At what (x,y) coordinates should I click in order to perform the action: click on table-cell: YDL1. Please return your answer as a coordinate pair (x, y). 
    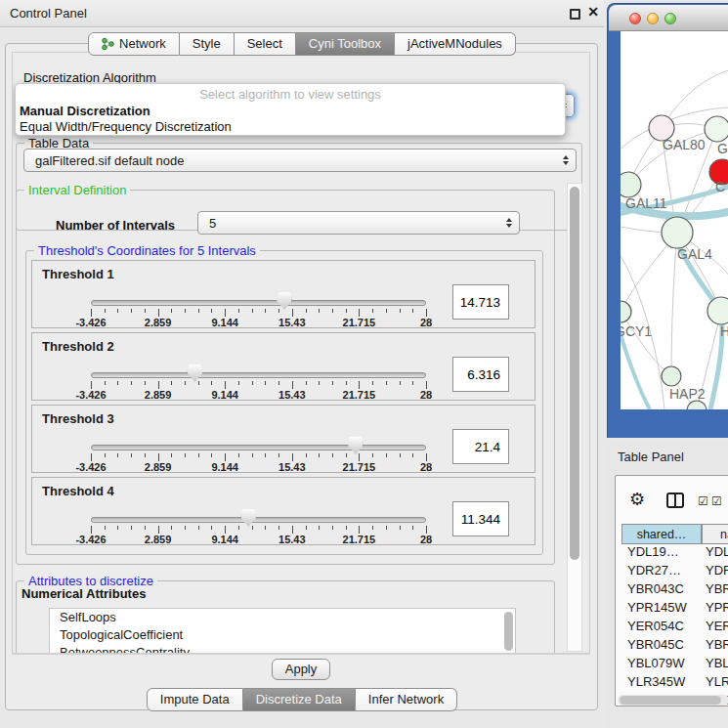
    Looking at the image, I should click on (715, 553).